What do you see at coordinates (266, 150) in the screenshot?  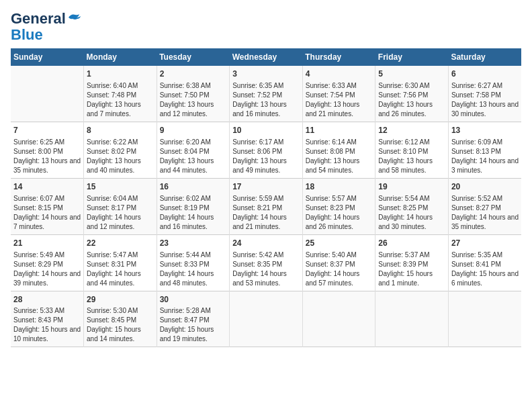 I see `calendar-cell: 10Sunrise: 6:17 AMSunset: 8:06 PMDayligh…` at bounding box center [266, 150].